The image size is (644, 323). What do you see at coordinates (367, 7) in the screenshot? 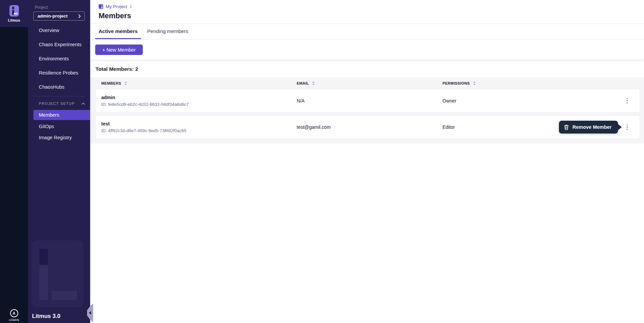
I see `breadcrumb: My Project` at bounding box center [367, 7].